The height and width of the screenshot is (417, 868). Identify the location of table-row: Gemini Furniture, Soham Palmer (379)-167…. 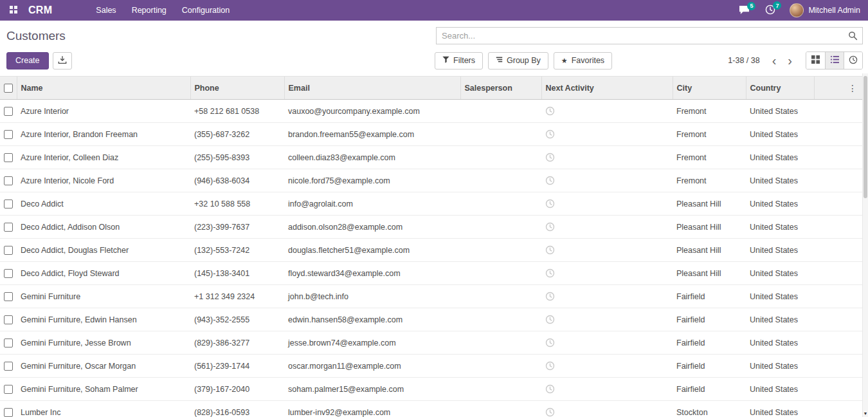
(434, 389).